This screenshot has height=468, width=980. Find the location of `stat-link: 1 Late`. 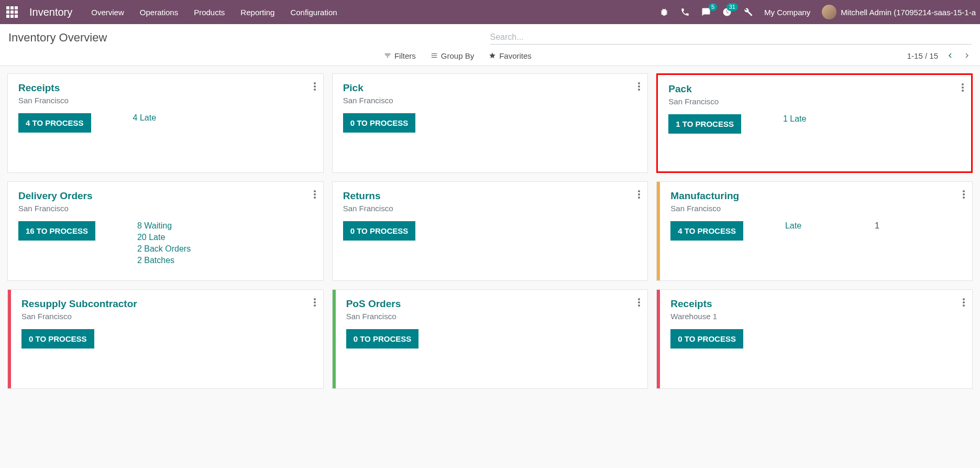

stat-link: 1 Late is located at coordinates (795, 119).